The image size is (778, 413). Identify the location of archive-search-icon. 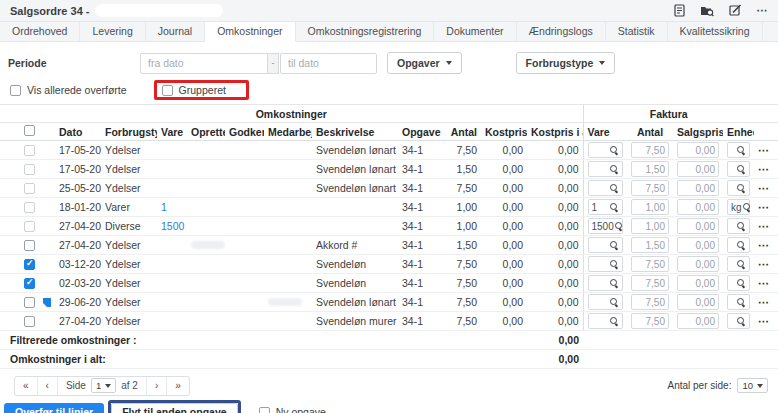
(707, 10).